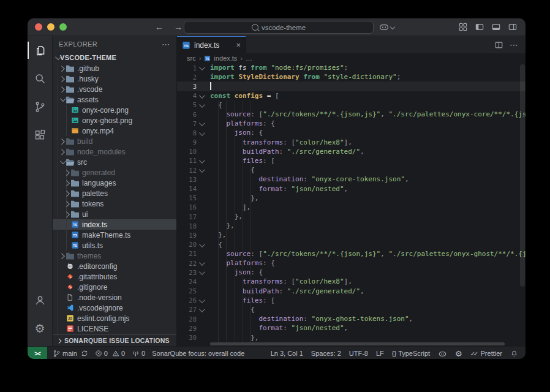 This screenshot has height=392, width=550. What do you see at coordinates (115, 152) in the screenshot?
I see `tree-item-node_modules: node_modules` at bounding box center [115, 152].